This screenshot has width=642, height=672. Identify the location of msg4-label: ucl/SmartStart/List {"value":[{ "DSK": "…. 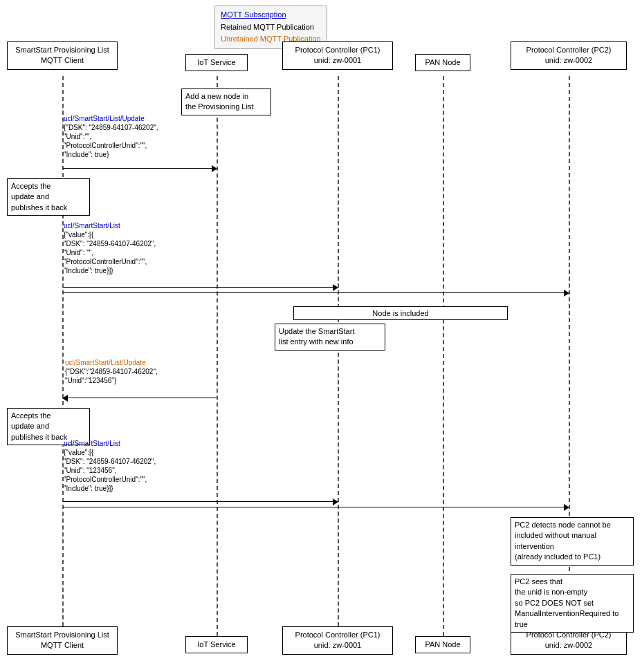
(166, 466).